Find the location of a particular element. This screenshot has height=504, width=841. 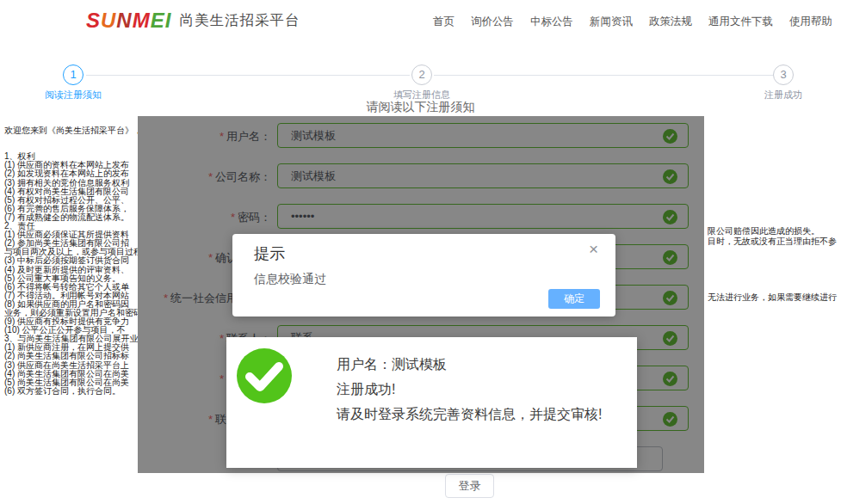

notice-line: (4) 及时更新所提供的评审资料、 is located at coordinates (71, 270).